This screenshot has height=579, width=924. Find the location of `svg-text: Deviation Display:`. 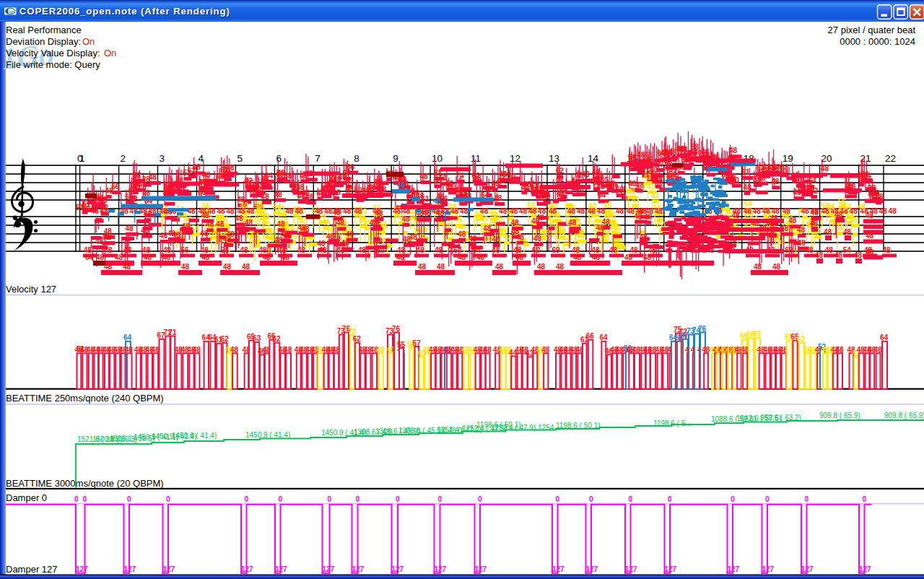

svg-text: Deviation Display: is located at coordinates (43, 42).